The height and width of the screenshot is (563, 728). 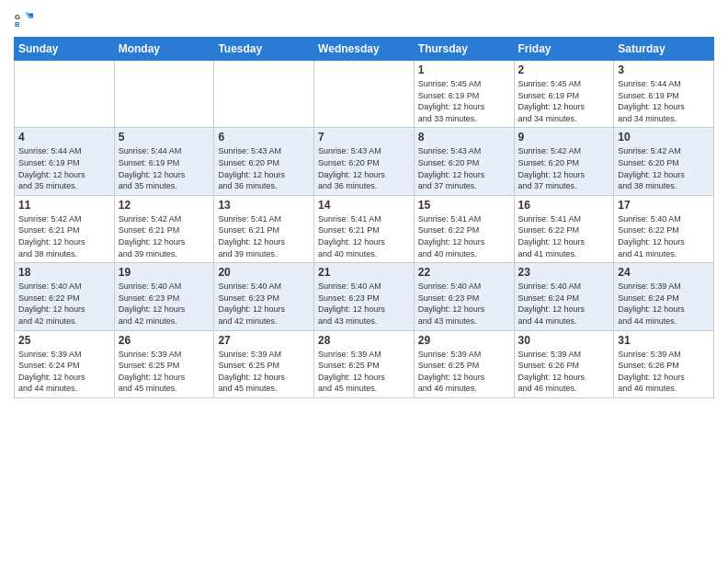 What do you see at coordinates (264, 340) in the screenshot?
I see `day-number: 27` at bounding box center [264, 340].